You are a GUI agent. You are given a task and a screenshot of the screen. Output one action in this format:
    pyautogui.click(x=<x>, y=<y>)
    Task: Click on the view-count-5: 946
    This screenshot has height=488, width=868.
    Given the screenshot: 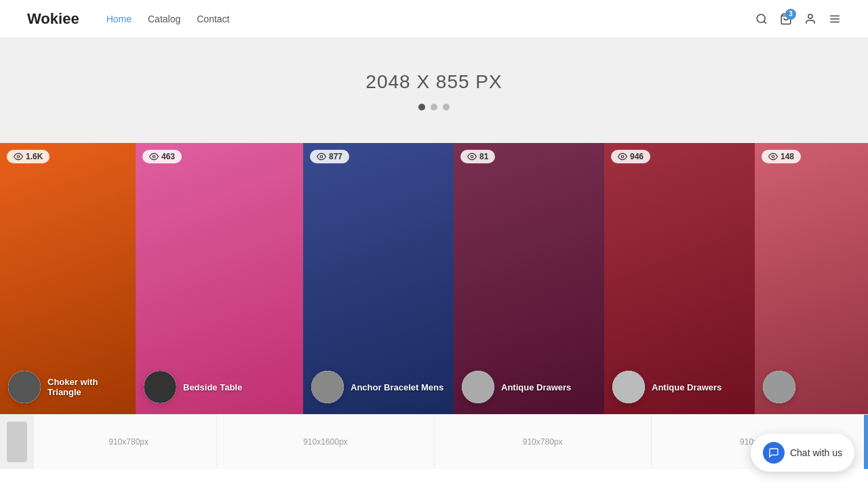 What is the action you would take?
    pyautogui.click(x=631, y=157)
    